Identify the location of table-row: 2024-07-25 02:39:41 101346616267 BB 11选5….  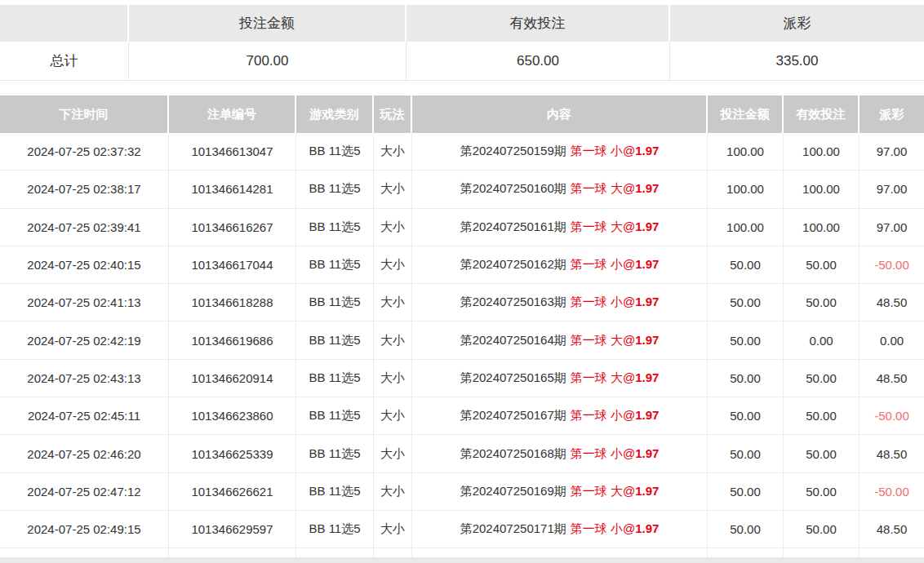
(462, 228).